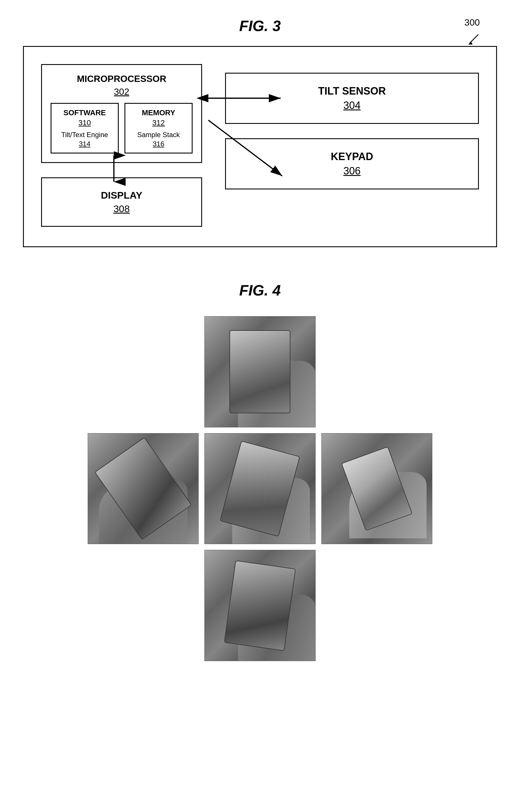 Image resolution: width=520 pixels, height=812 pixels. Describe the element at coordinates (122, 113) in the screenshot. I see `microprocessor-box: MICROPROCESSOR 302 SOFTWARE 310 Tilt/Tex…` at that location.